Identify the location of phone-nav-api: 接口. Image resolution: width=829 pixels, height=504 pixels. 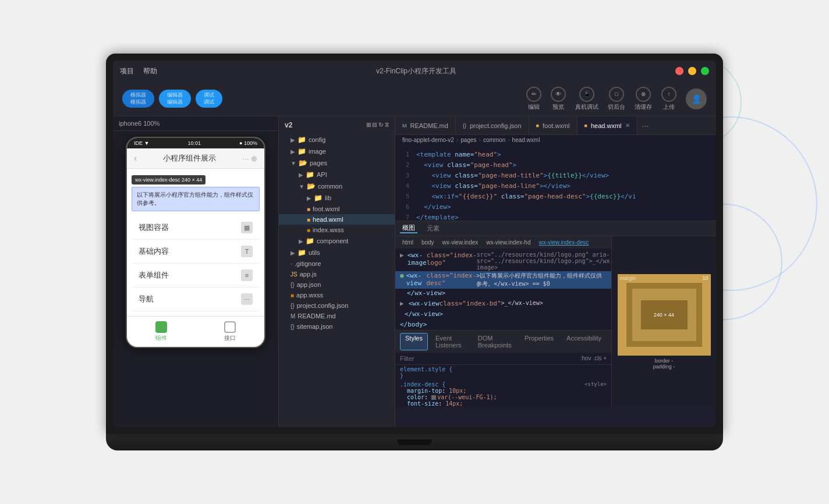
(230, 332).